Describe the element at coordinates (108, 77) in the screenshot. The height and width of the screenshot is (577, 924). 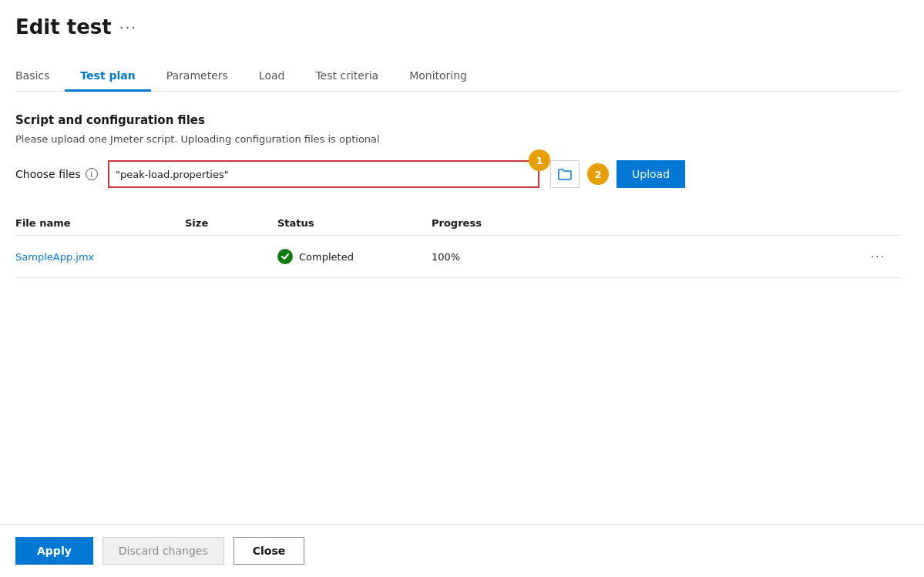
I see `tab-test-plan: Test plan` at that location.